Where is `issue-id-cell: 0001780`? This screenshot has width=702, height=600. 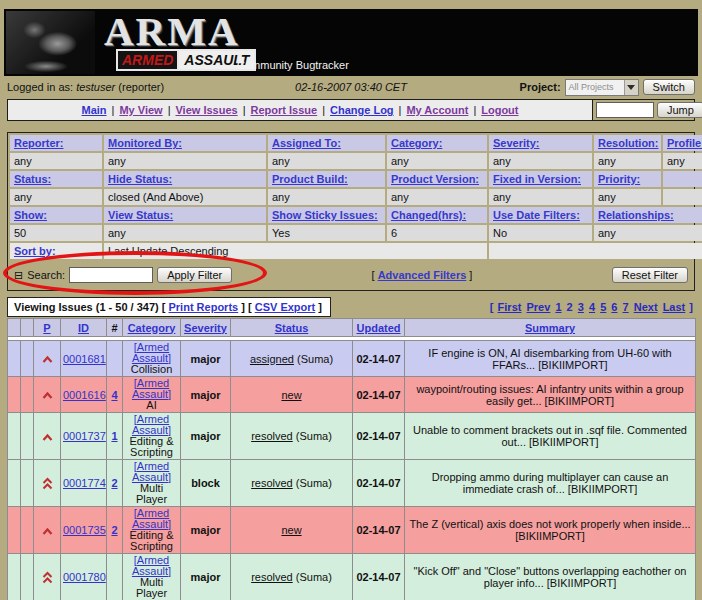
issue-id-cell: 0001780 is located at coordinates (84, 577).